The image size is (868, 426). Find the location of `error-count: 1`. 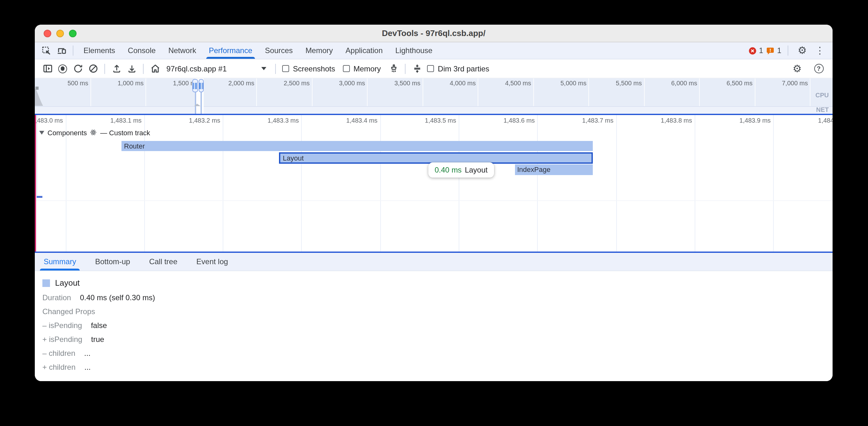

error-count: 1 is located at coordinates (761, 51).